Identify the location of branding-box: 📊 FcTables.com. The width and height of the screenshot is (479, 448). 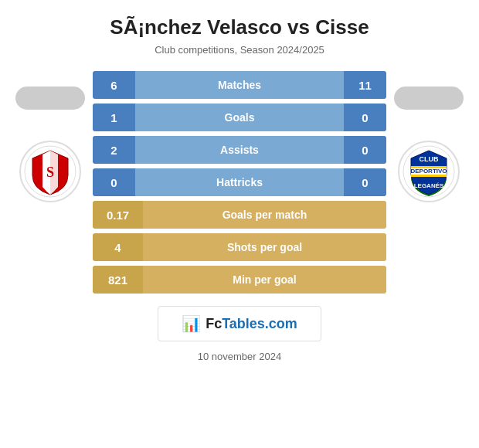
(240, 324).